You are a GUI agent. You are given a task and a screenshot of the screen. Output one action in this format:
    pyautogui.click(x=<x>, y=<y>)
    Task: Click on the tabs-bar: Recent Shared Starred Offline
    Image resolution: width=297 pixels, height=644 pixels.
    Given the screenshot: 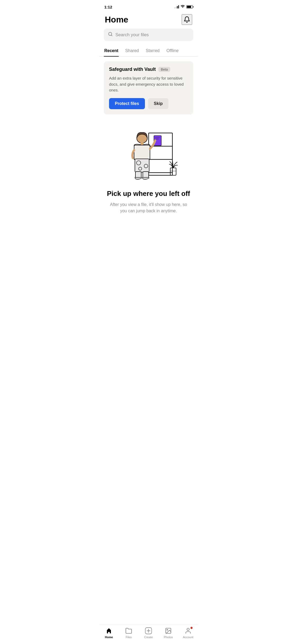 What is the action you would take?
    pyautogui.click(x=148, y=51)
    